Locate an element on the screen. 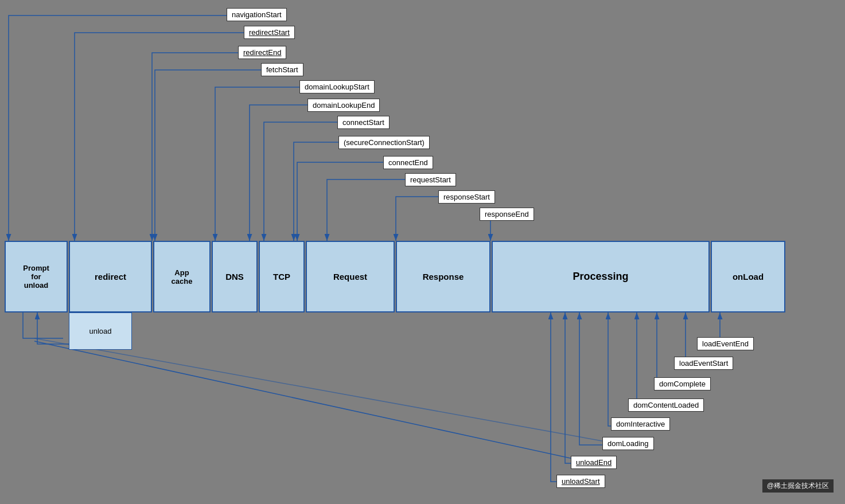  label-unloadStart: unloadStart is located at coordinates (581, 482).